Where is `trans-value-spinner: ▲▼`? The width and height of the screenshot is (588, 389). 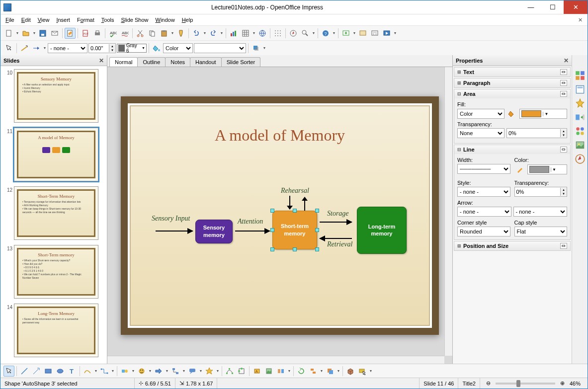 trans-value-spinner: ▲▼ is located at coordinates (537, 133).